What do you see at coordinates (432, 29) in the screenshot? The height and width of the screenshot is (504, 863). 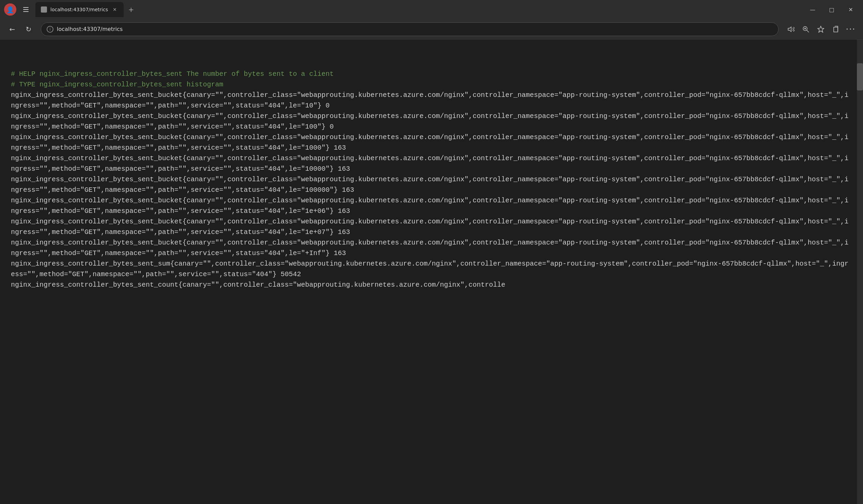 I see `navbar: ← ↻ i localhost:43307/metrics` at bounding box center [432, 29].